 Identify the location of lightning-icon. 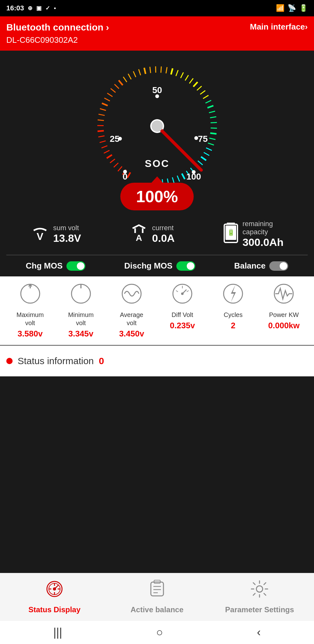
(233, 296).